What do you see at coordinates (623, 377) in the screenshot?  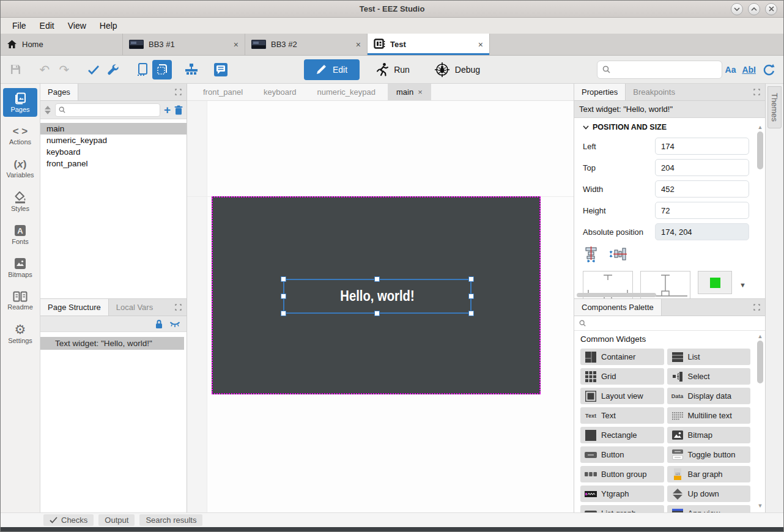 I see `palette-item-grid: Grid` at bounding box center [623, 377].